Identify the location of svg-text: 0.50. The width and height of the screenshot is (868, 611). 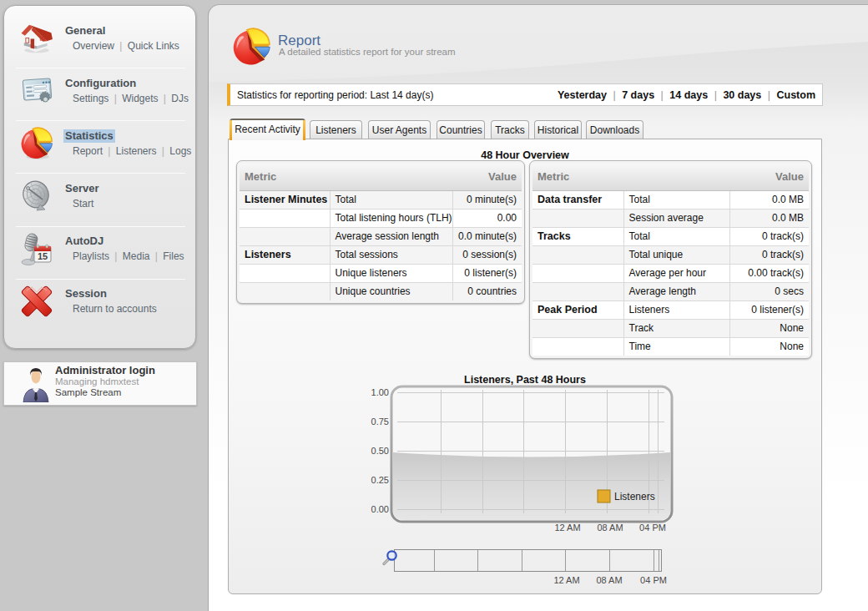
(381, 451).